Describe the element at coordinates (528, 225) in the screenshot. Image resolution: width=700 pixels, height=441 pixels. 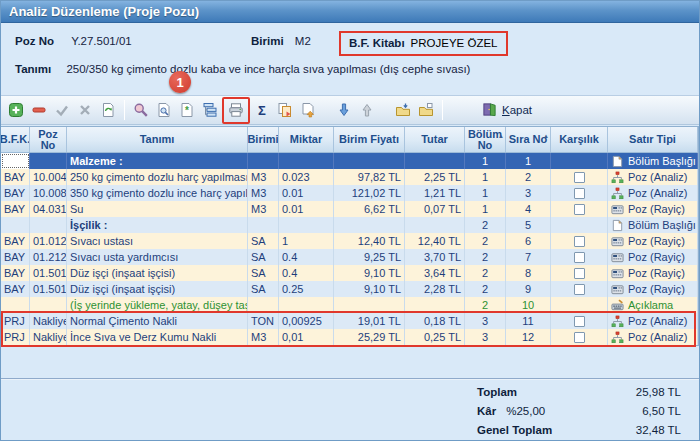
I see `cell: 5` at that location.